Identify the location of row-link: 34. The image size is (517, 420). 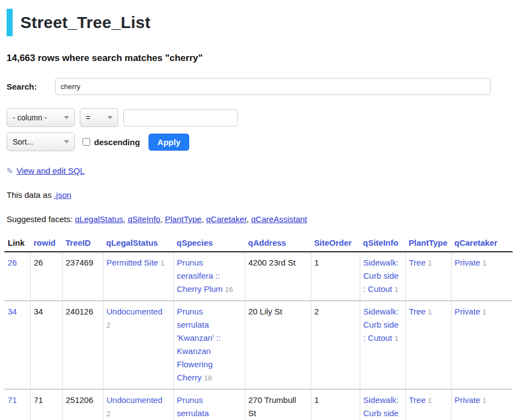
(12, 311).